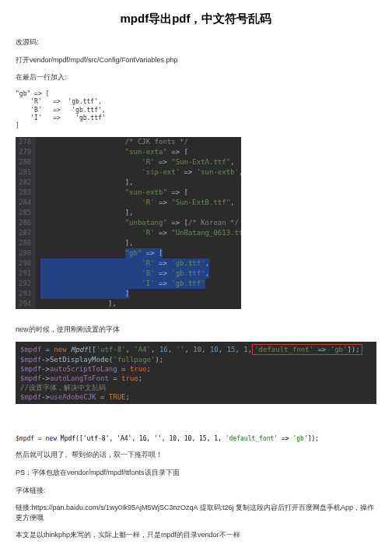  What do you see at coordinates (25, 243) in the screenshot?
I see `line-number: 288` at bounding box center [25, 243].